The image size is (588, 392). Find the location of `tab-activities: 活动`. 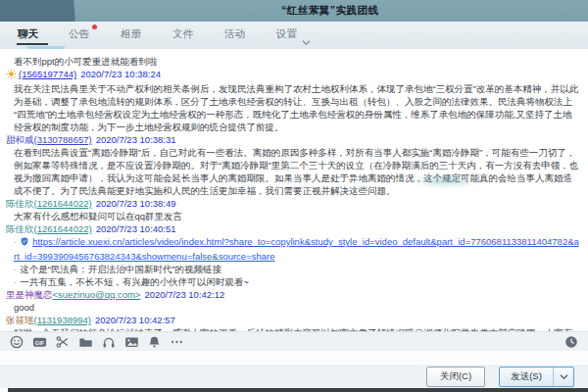

tab-activities: 活动 is located at coordinates (235, 34).